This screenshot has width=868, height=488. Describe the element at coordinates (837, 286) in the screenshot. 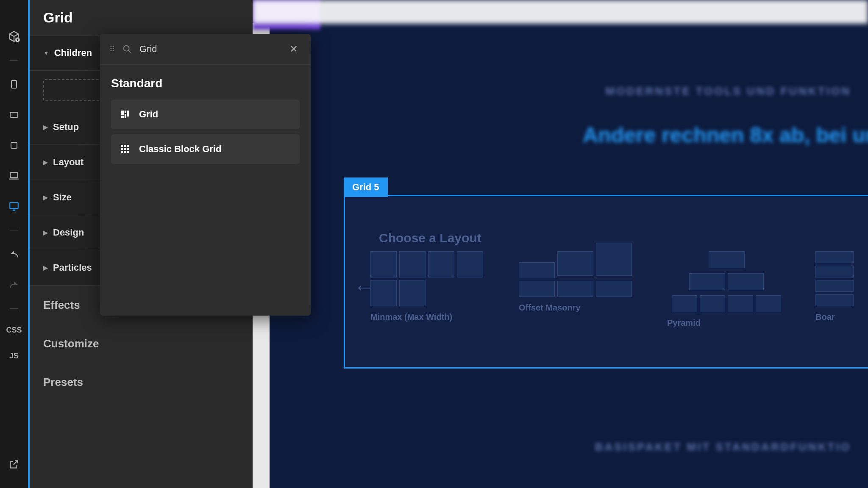

I see `layout-option-board: Boar` at that location.